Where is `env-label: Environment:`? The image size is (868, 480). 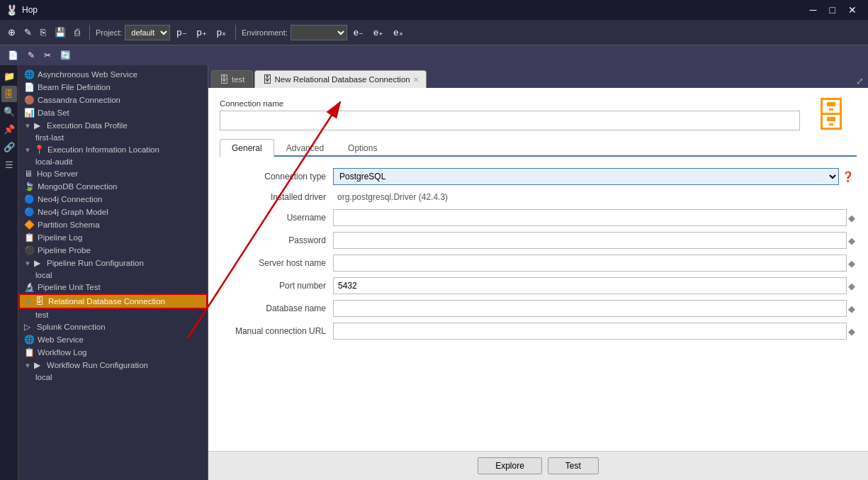
env-label: Environment: is located at coordinates (265, 33).